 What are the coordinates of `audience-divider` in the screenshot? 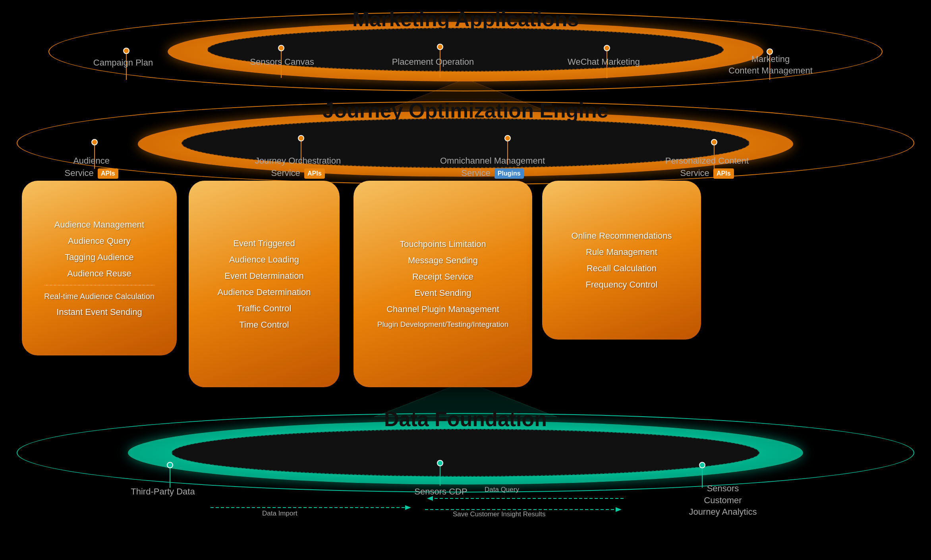 It's located at (99, 285).